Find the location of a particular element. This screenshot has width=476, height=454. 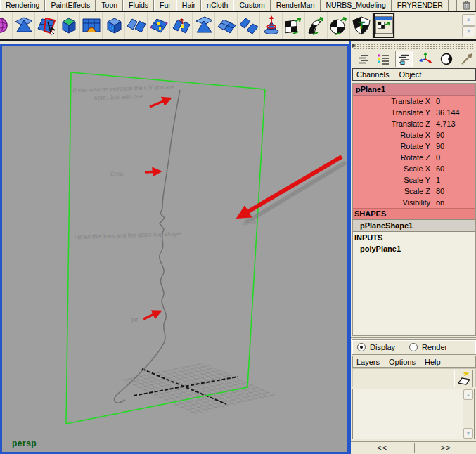

tab-renderman: RenderMan is located at coordinates (295, 6).